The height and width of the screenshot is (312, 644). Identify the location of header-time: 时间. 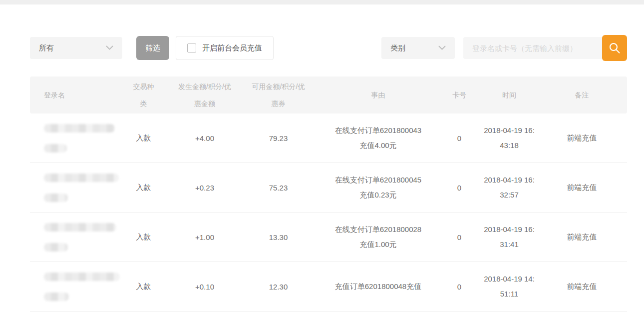
(509, 95).